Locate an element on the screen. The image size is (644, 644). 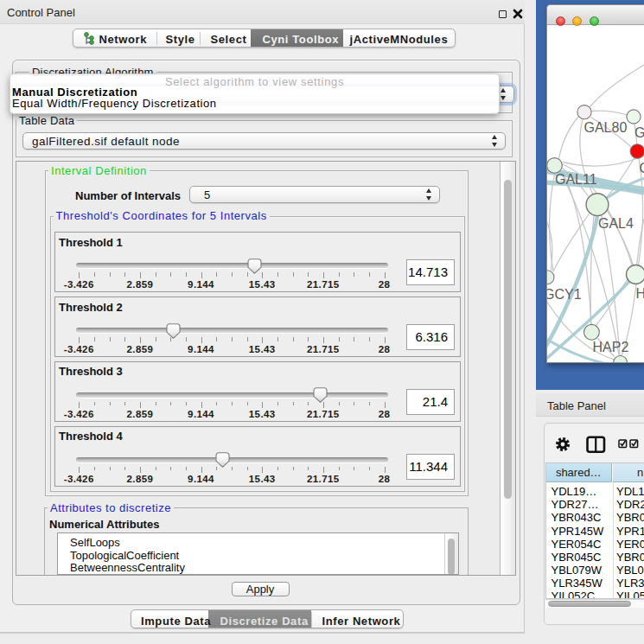
svg-text: HAP2 is located at coordinates (611, 348).